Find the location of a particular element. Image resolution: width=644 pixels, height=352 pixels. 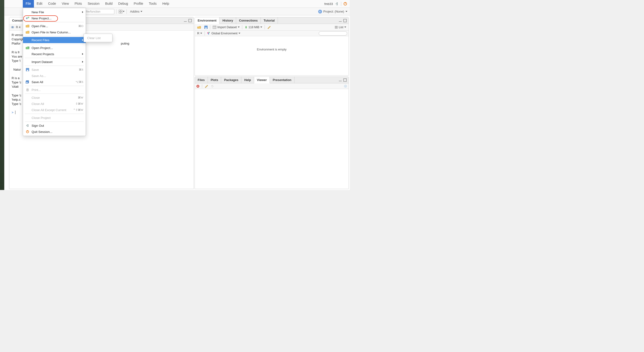

shortcut-label: ⌘O is located at coordinates (81, 26).